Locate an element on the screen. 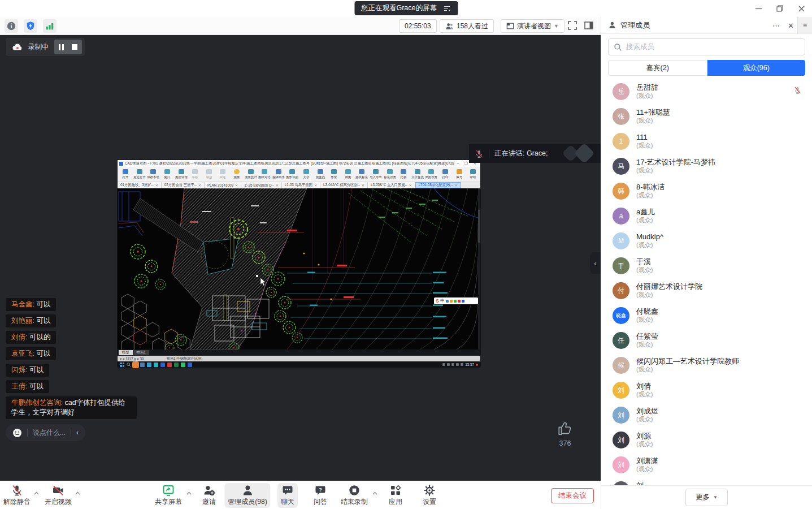 This screenshot has width=812, height=509. member-row: 刘刘源(观众) is located at coordinates (706, 440).